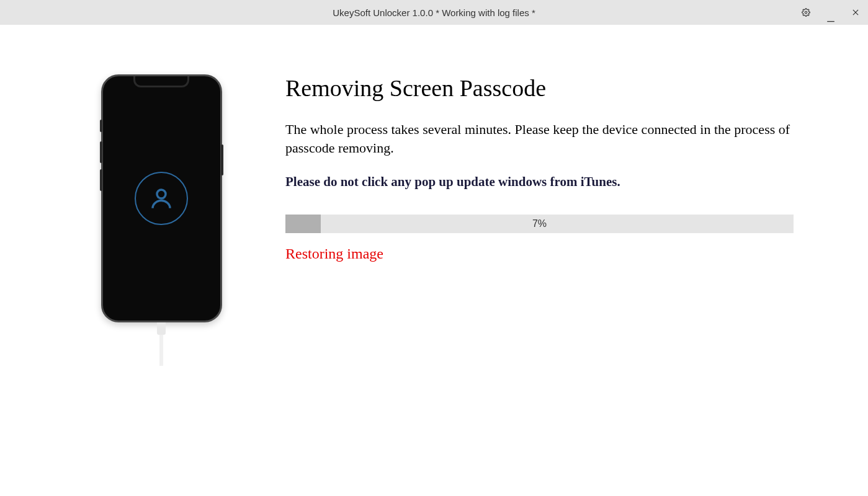 This screenshot has width=868, height=496. What do you see at coordinates (831, 12) in the screenshot?
I see `window-controls: _` at bounding box center [831, 12].